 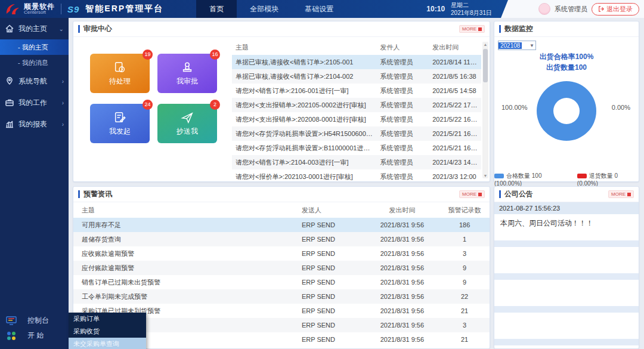 I want to click on start-dots-icon, so click(x=11, y=336).